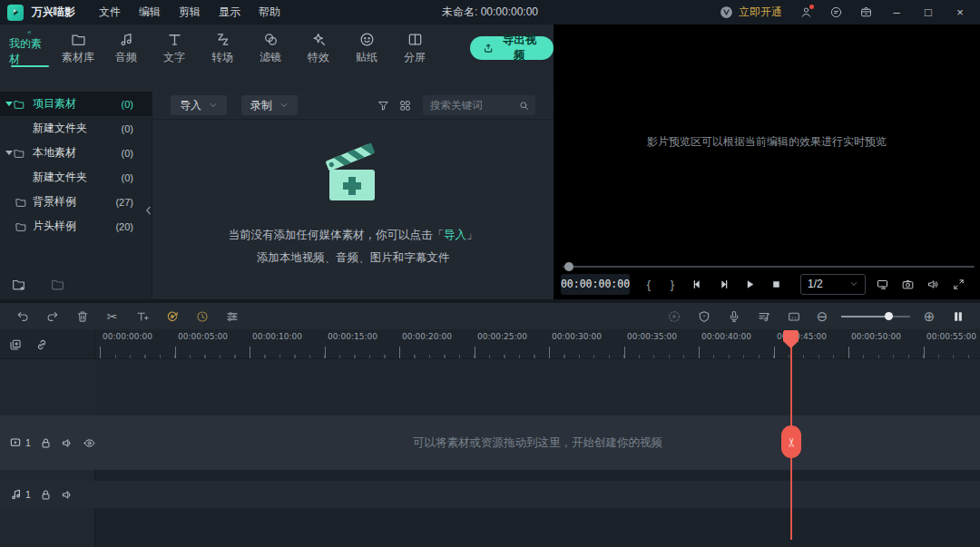 The image size is (980, 547). I want to click on tab-text: 文字, so click(174, 48).